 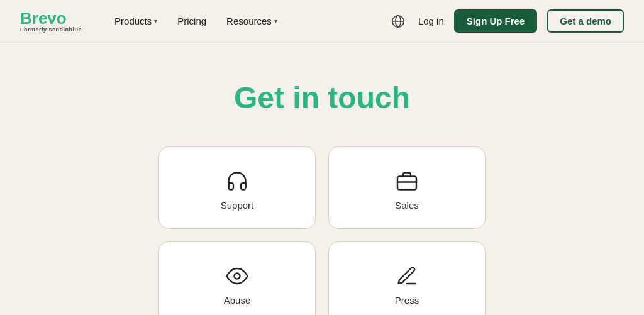 What do you see at coordinates (237, 181) in the screenshot?
I see `headset-icon` at bounding box center [237, 181].